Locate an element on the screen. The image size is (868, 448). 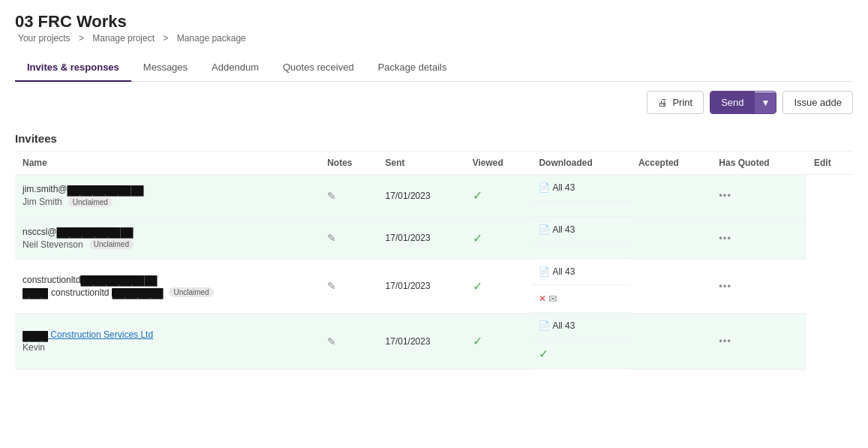
tab-bar: Invites & responses Messages Addendum Qu… is located at coordinates (434, 68).